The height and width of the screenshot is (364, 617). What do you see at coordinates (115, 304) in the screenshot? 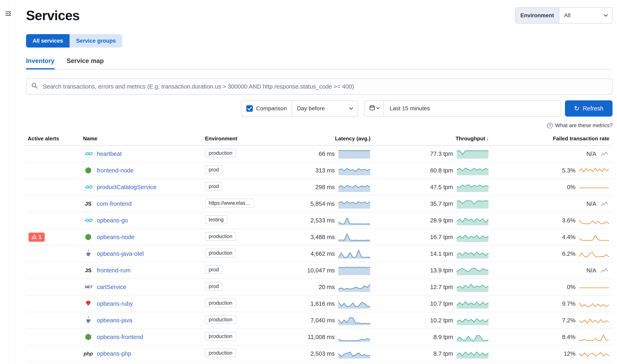
I see `service-link: opbeans-ruby` at bounding box center [115, 304].